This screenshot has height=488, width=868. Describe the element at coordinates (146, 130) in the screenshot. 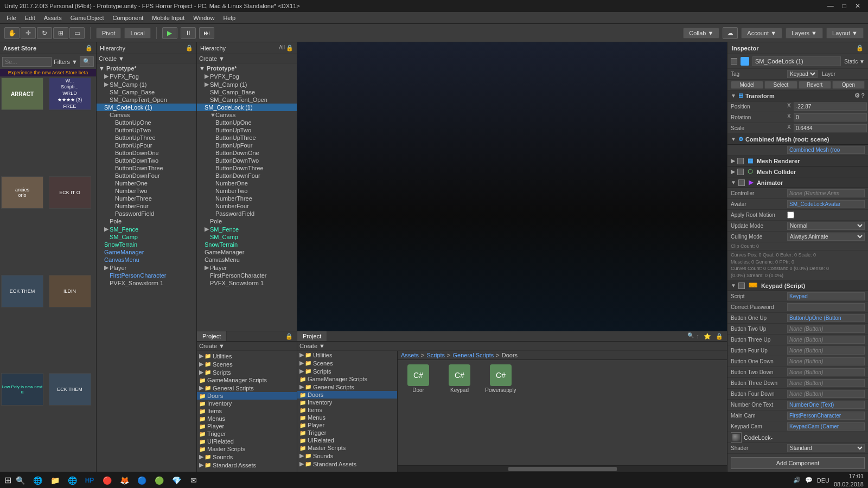

I see `button-up-two: ButtonUpTwo` at that location.